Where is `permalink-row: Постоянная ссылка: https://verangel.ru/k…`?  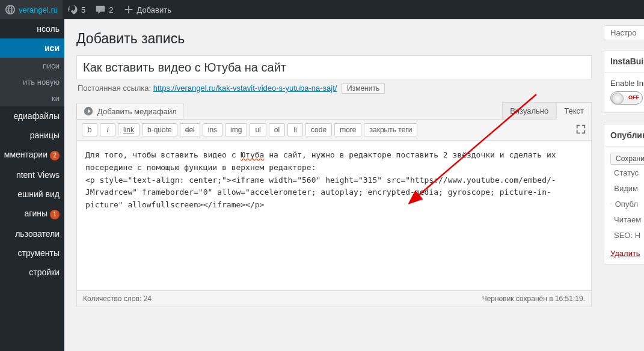
permalink-row: Постоянная ссылка: https://verangel.ru/k… is located at coordinates (334, 92).